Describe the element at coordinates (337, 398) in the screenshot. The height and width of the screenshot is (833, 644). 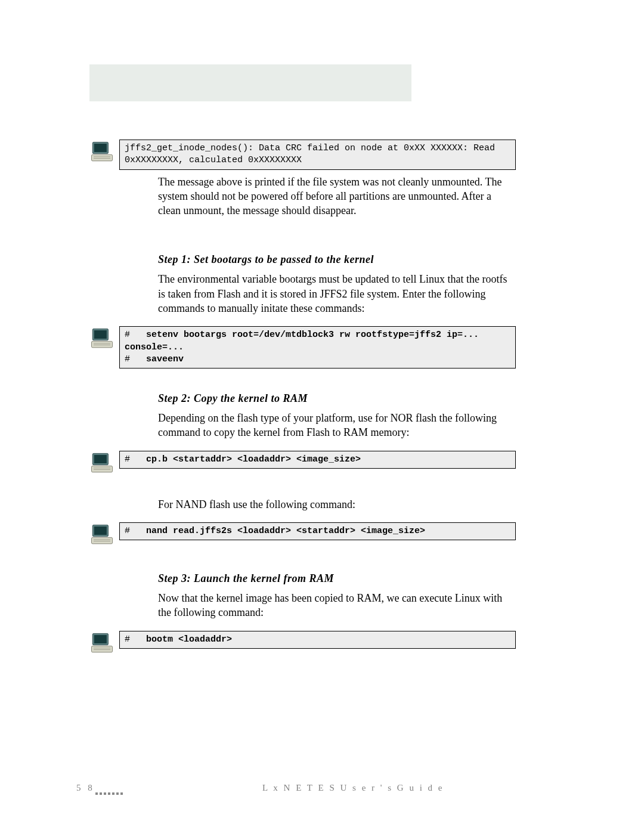
I see `step-heading-2: Step 2: Copy the kernel to RAM` at that location.